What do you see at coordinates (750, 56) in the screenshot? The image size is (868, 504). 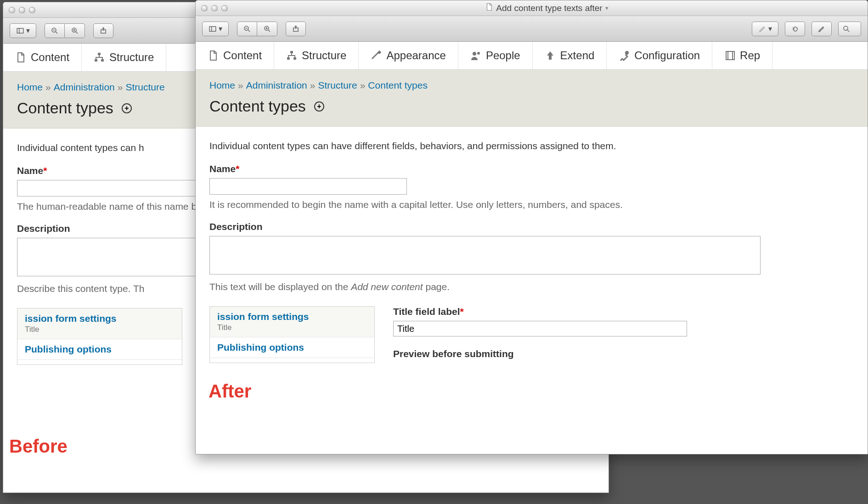 I see `menu-label: Rep` at bounding box center [750, 56].